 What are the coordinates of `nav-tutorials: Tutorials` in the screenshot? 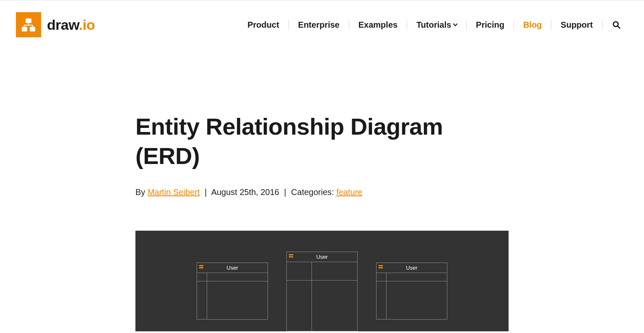 It's located at (437, 25).